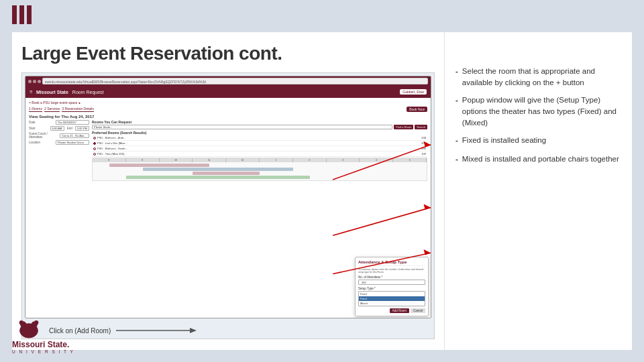 The height and width of the screenshot is (362, 644). Describe the element at coordinates (228, 117) in the screenshot. I see `section-title: View Seating for Thu Aug 24, 2017` at that location.